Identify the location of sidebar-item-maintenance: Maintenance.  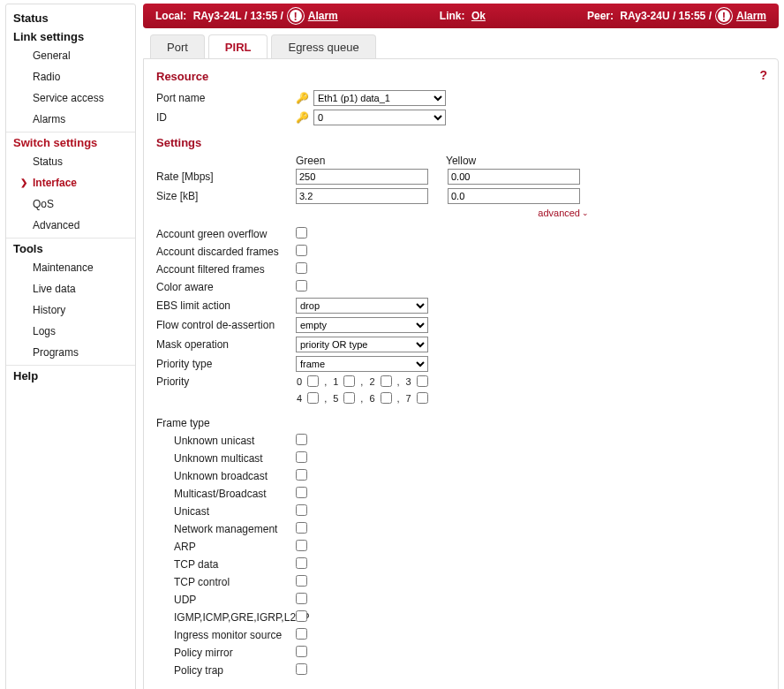
(71, 268).